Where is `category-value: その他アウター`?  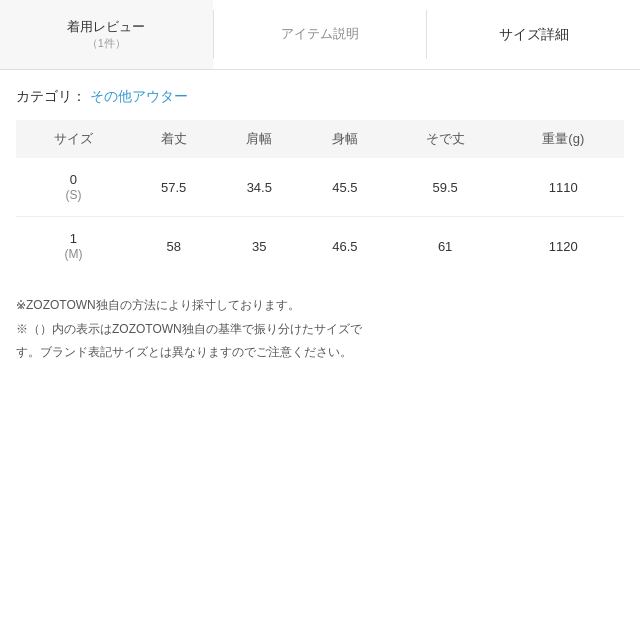 category-value: その他アウター is located at coordinates (139, 97).